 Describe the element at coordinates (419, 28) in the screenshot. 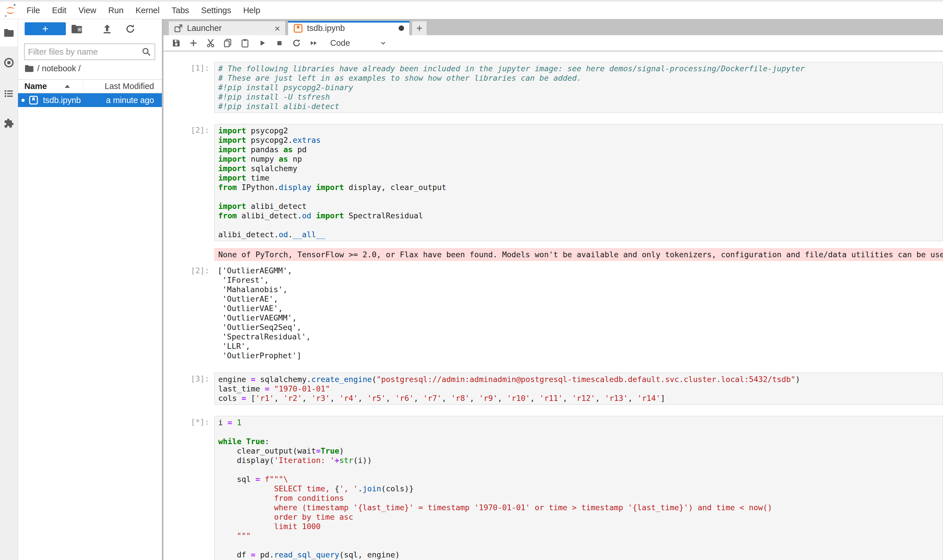

I see `add-tab-button: +` at that location.